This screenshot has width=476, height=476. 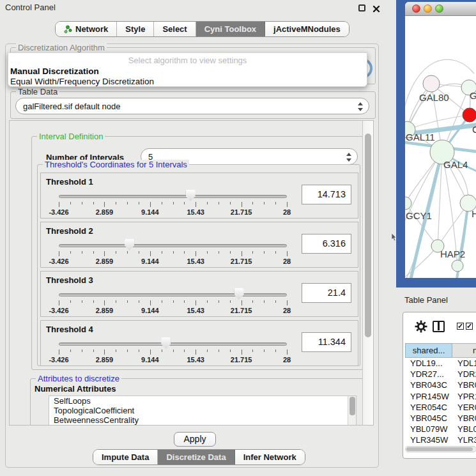 What do you see at coordinates (464, 429) in the screenshot?
I see `cell-name: YBL0` at bounding box center [464, 429].